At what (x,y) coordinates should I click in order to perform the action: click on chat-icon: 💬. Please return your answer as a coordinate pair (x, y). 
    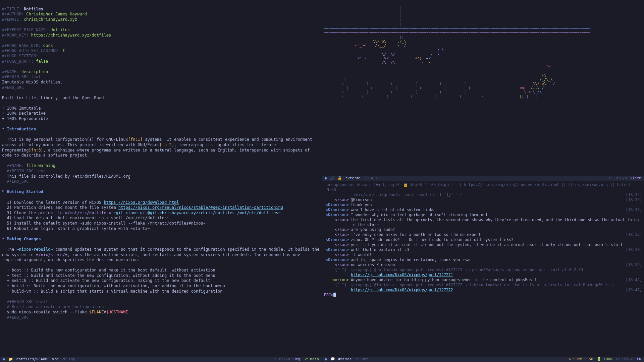
    Looking at the image, I should click on (333, 359).